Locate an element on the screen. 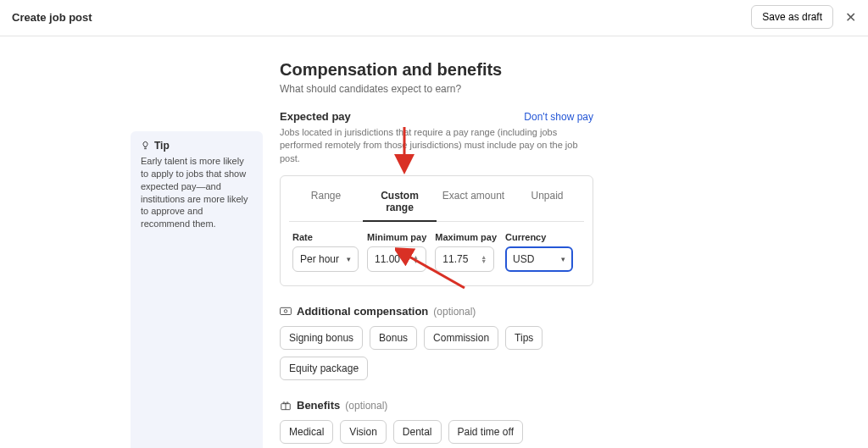 The image size is (868, 448). dont-show-pay-link: Don't show pay is located at coordinates (559, 117).